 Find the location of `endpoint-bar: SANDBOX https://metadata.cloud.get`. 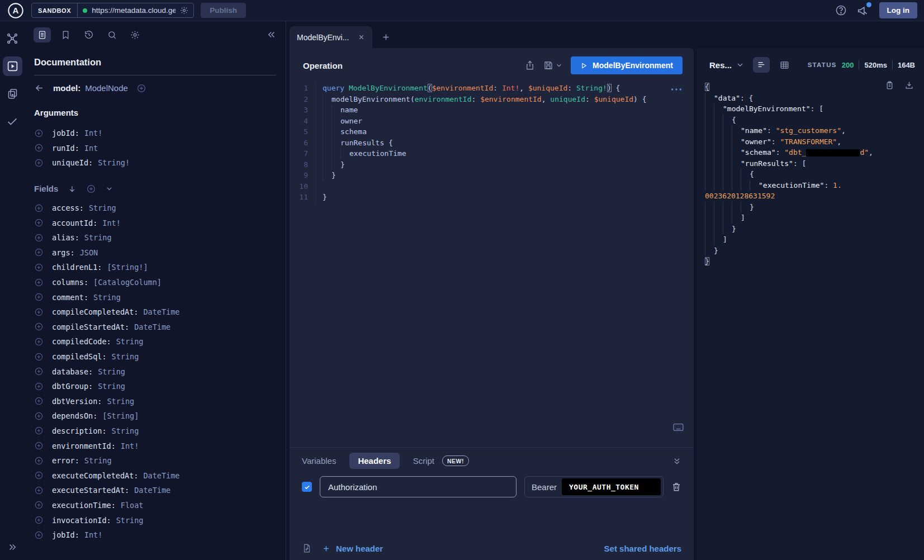

endpoint-bar: SANDBOX https://metadata.cloud.get is located at coordinates (113, 10).